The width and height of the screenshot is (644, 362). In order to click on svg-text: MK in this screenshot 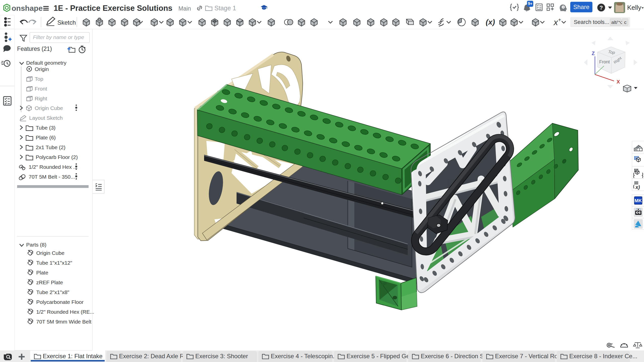, I will do `click(638, 201)`.